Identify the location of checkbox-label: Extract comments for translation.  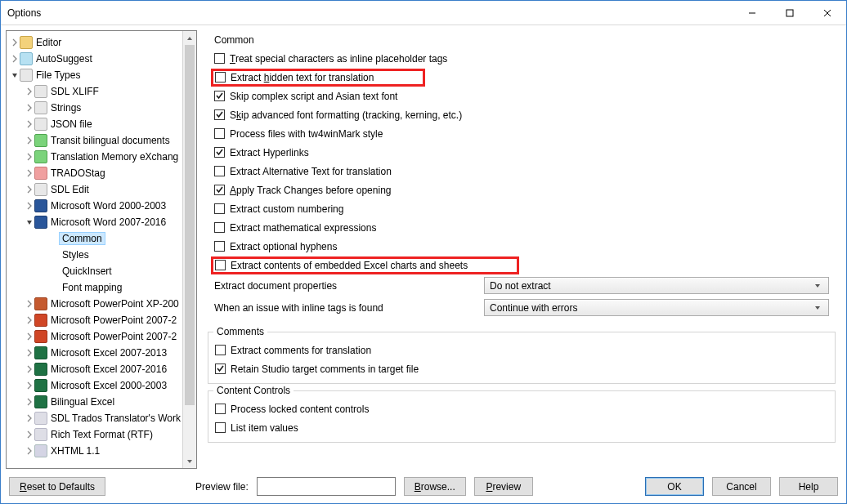
(301, 350).